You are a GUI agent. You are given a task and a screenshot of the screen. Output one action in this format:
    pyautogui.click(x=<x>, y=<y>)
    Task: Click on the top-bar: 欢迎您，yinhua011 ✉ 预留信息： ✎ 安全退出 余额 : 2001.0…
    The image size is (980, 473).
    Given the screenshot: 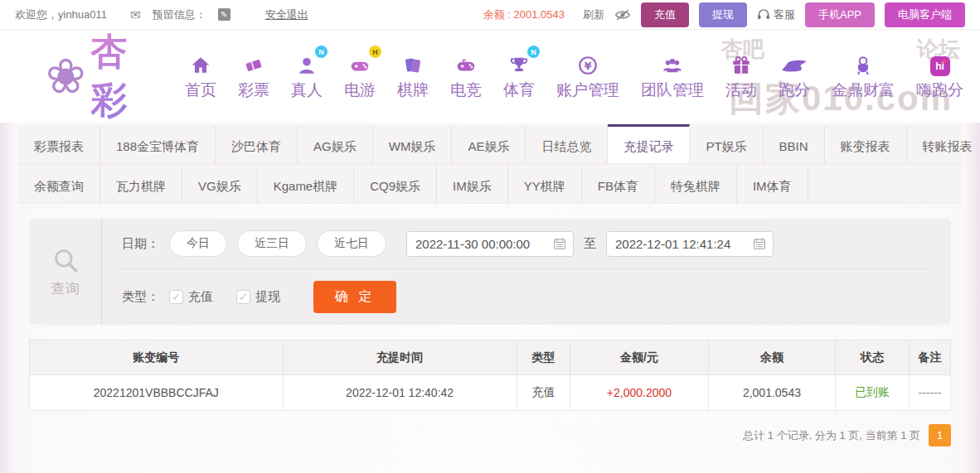 What is the action you would take?
    pyautogui.click(x=490, y=15)
    